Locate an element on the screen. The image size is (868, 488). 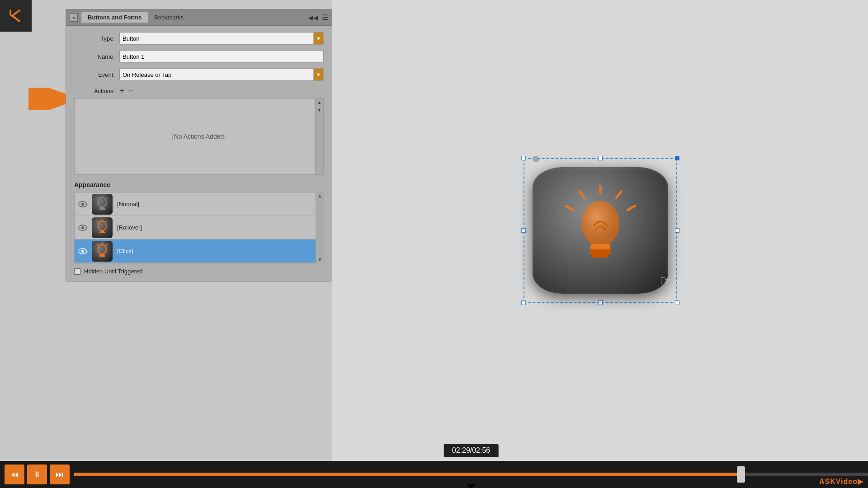
event-label: Event: is located at coordinates (94, 75).